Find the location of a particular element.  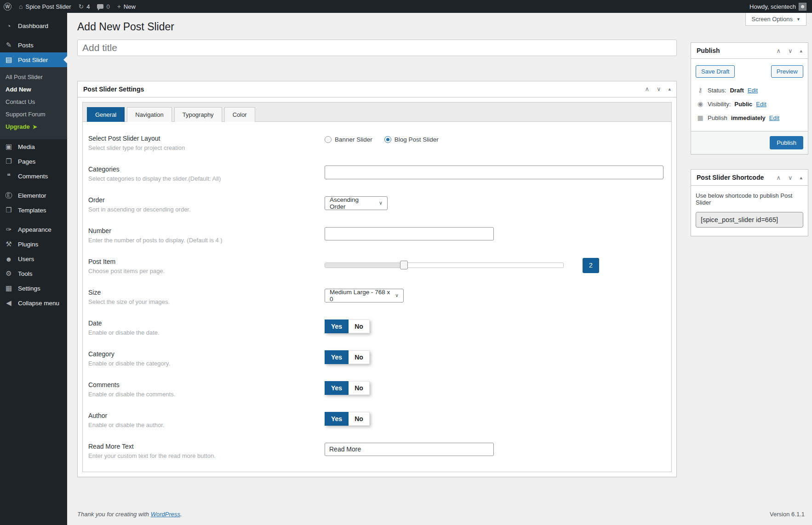

sidebar-item-elementor: Ⓔ Elementor is located at coordinates (34, 195).